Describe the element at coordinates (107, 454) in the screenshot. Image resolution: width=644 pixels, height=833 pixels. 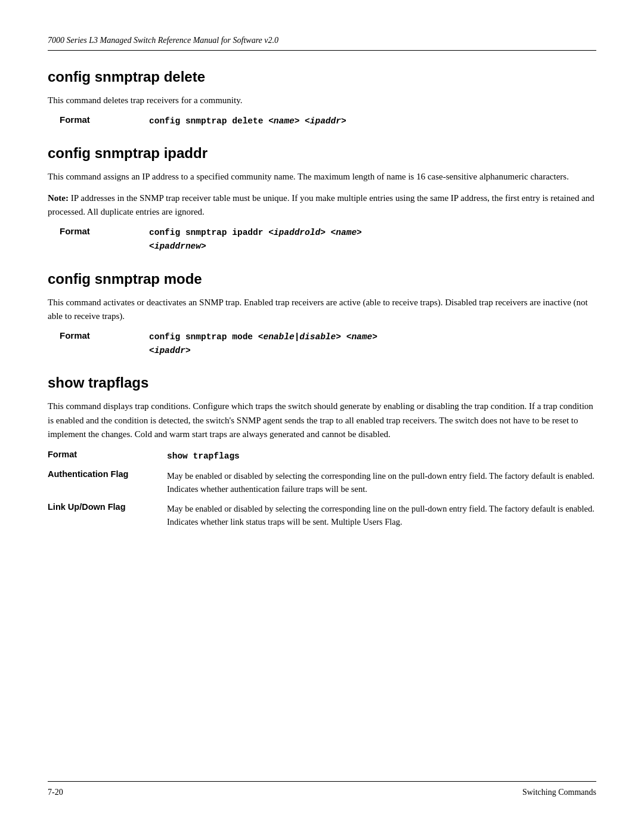
I see `table-header-format: Format` at that location.